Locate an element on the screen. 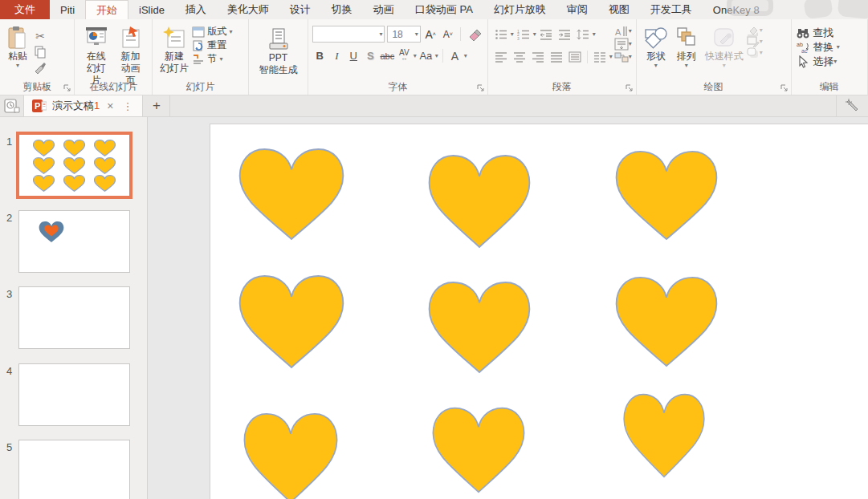 The height and width of the screenshot is (499, 868). align-right-button is located at coordinates (538, 57).